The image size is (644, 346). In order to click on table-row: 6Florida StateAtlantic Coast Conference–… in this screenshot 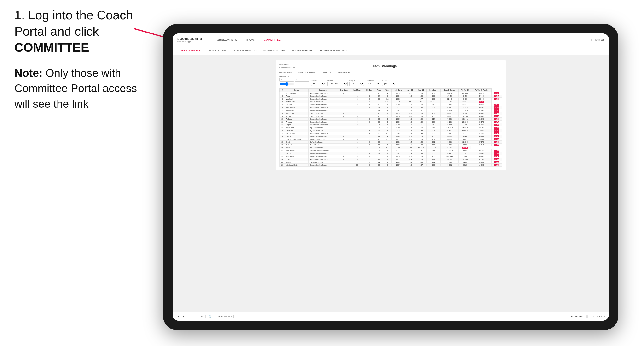, I will do `click(391, 107)`.